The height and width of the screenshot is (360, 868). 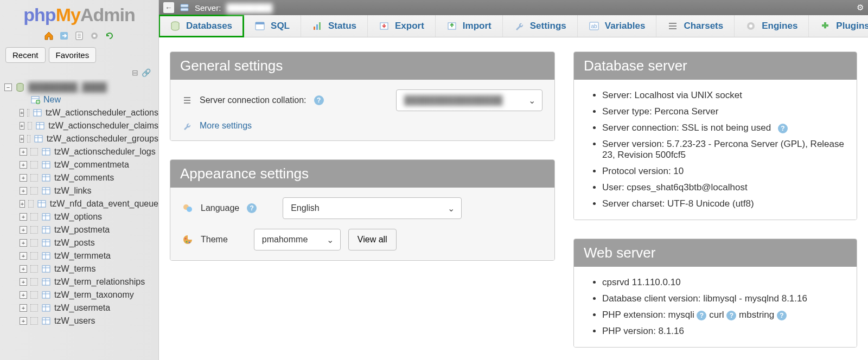 What do you see at coordinates (362, 66) in the screenshot?
I see `general-heading: General settings` at bounding box center [362, 66].